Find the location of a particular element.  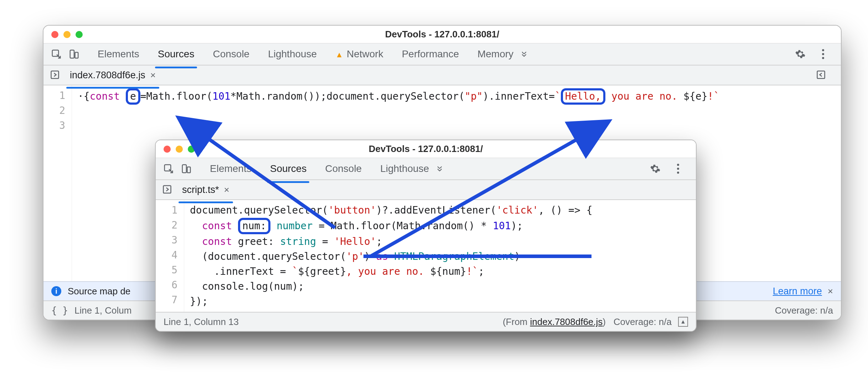

file-tab-label: index.7808df6e.js is located at coordinates (108, 75).